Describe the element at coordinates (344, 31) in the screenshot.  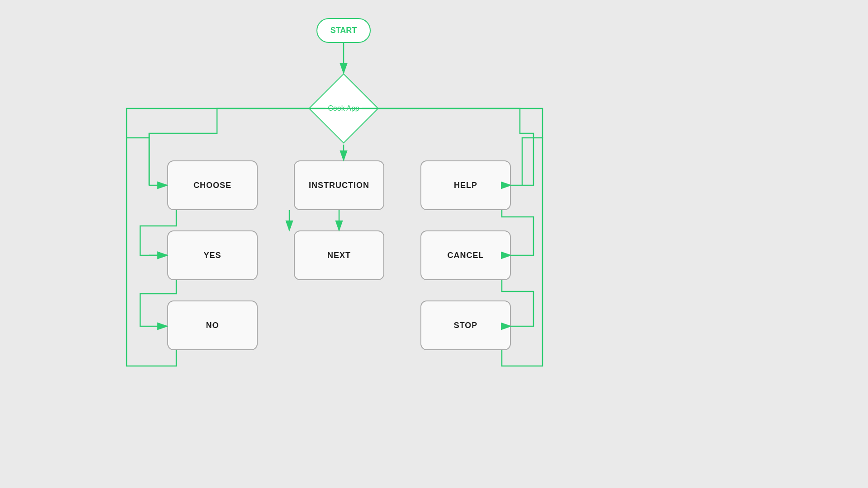
I see `start-node: START` at that location.